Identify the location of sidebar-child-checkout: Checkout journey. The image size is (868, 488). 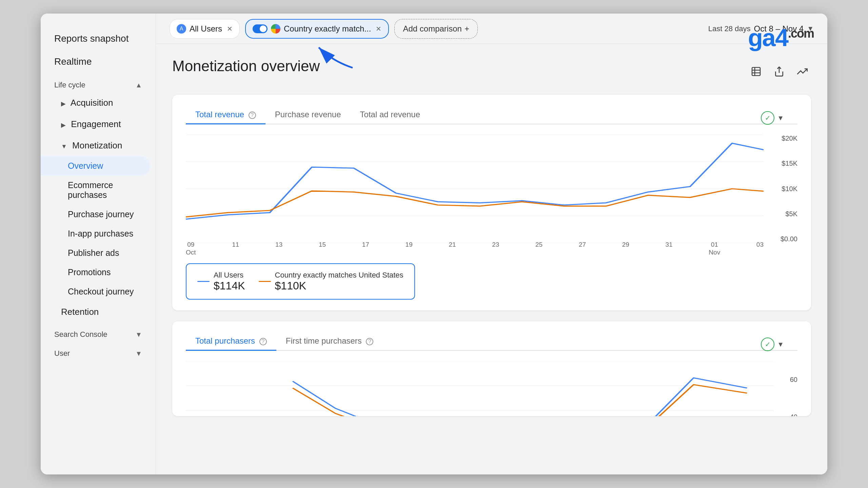
(96, 291).